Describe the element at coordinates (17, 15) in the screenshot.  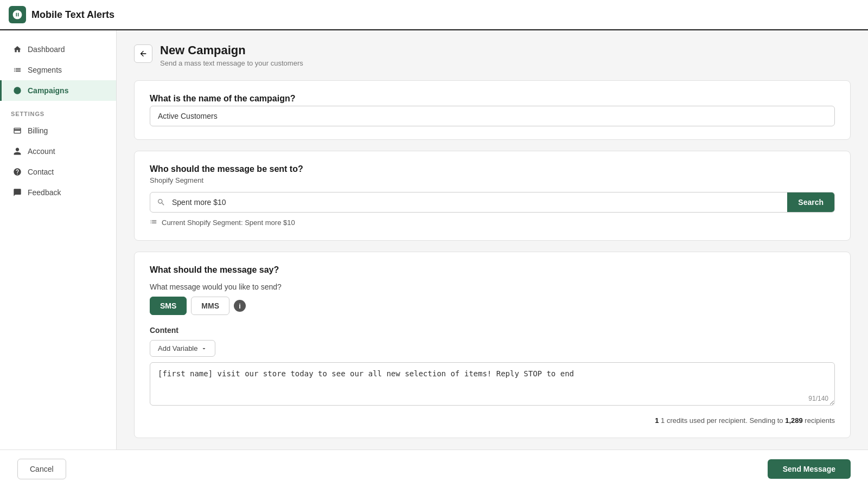
I see `app-logo` at that location.